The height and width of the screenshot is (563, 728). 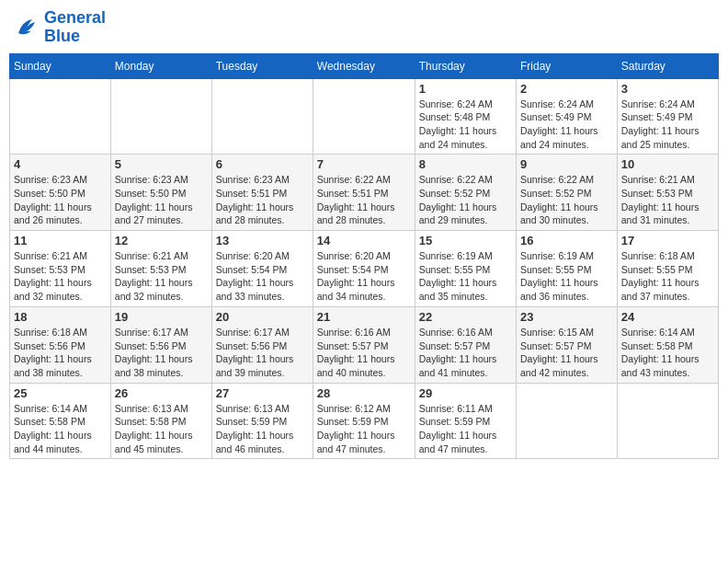 I want to click on day-info: Sunrise: 6:13 AM Sunset: 5:58 PM Dayligh…, so click(x=162, y=429).